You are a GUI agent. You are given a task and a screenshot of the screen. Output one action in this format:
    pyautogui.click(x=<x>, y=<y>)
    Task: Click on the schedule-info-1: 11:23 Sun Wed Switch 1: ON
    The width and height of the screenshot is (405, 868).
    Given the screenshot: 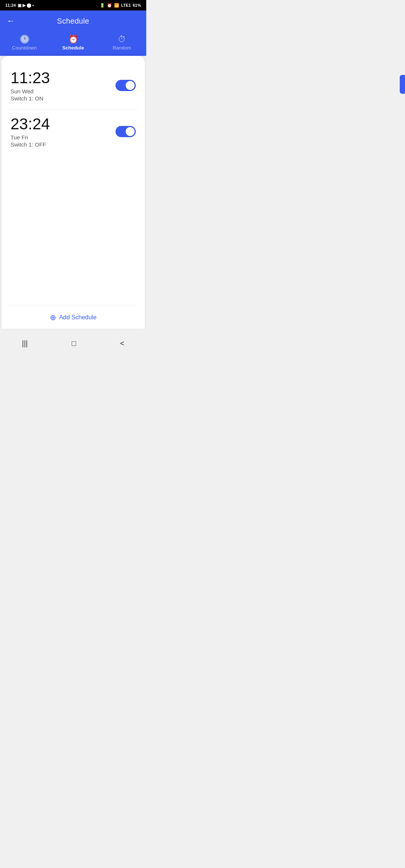 What is the action you would take?
    pyautogui.click(x=63, y=85)
    